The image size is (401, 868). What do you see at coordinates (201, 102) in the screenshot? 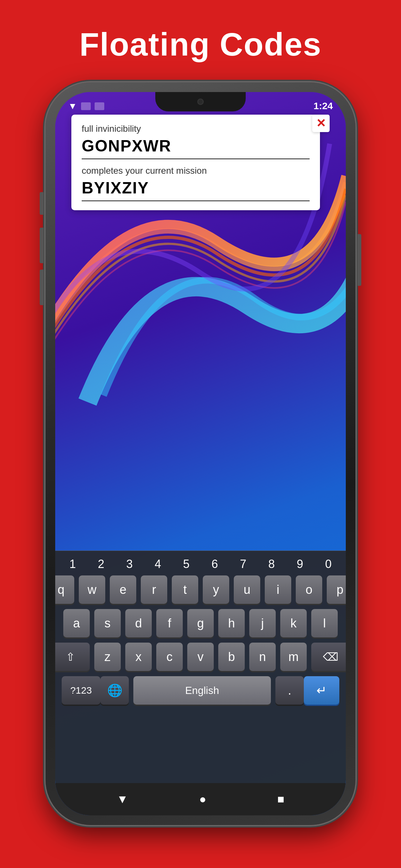
I see `front-camera` at bounding box center [201, 102].